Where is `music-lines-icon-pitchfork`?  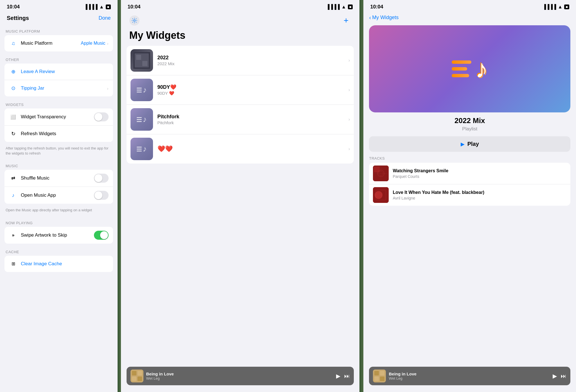
music-lines-icon-pitchfork is located at coordinates (139, 120).